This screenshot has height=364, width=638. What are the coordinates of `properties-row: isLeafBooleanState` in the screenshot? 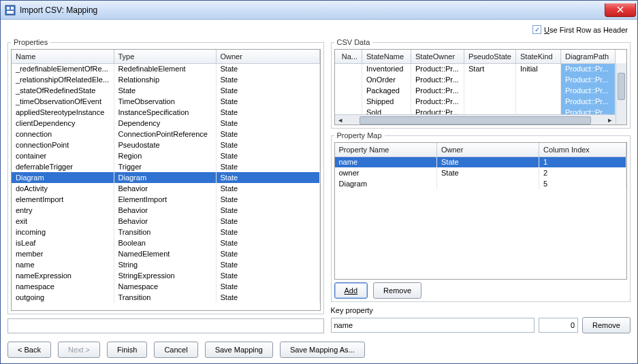 It's located at (165, 243).